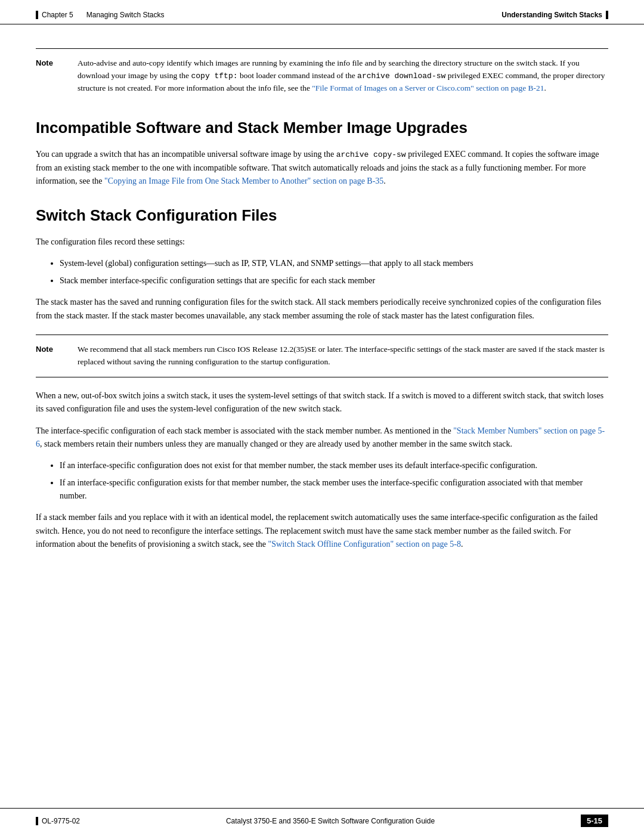 Image resolution: width=644 pixels, height=833 pixels. What do you see at coordinates (555, 15) in the screenshot?
I see `header-right: Understanding Switch Stacks` at bounding box center [555, 15].